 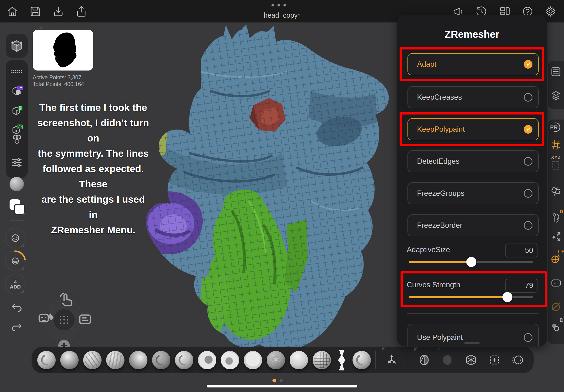 What do you see at coordinates (63, 50) in the screenshot?
I see `head-silhouette-thumb` at bounding box center [63, 50].